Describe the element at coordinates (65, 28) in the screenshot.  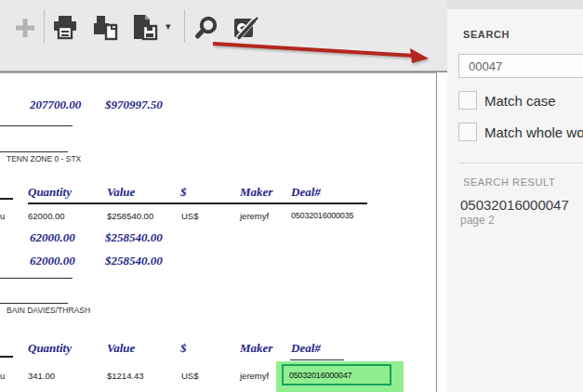
I see `printer-icon` at that location.